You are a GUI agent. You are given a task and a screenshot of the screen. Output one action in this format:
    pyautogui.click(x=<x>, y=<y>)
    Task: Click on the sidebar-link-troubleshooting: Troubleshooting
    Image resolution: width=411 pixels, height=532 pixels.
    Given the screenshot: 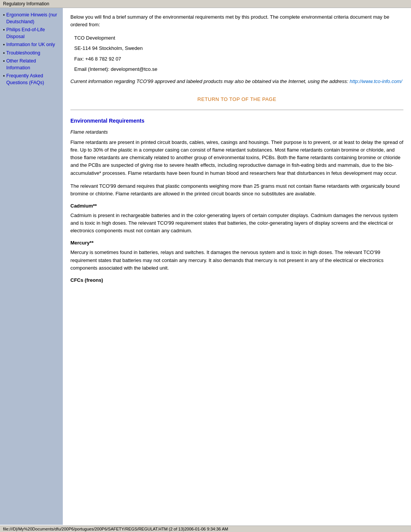 What is the action you would take?
    pyautogui.click(x=24, y=53)
    